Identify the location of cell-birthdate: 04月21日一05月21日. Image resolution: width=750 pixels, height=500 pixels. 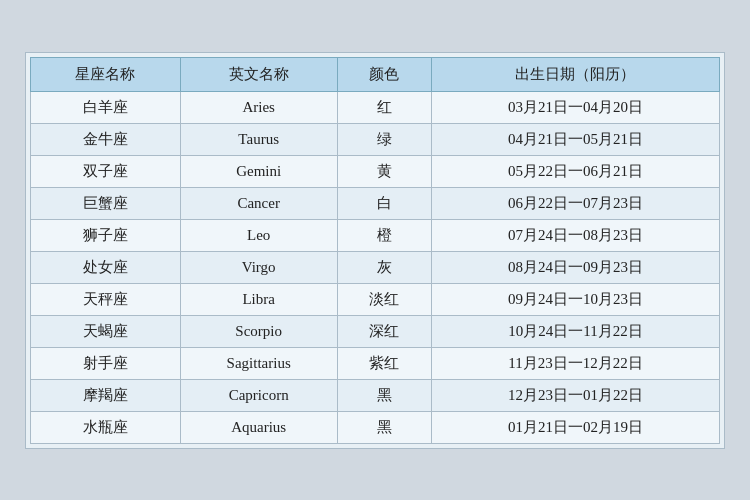
(575, 139).